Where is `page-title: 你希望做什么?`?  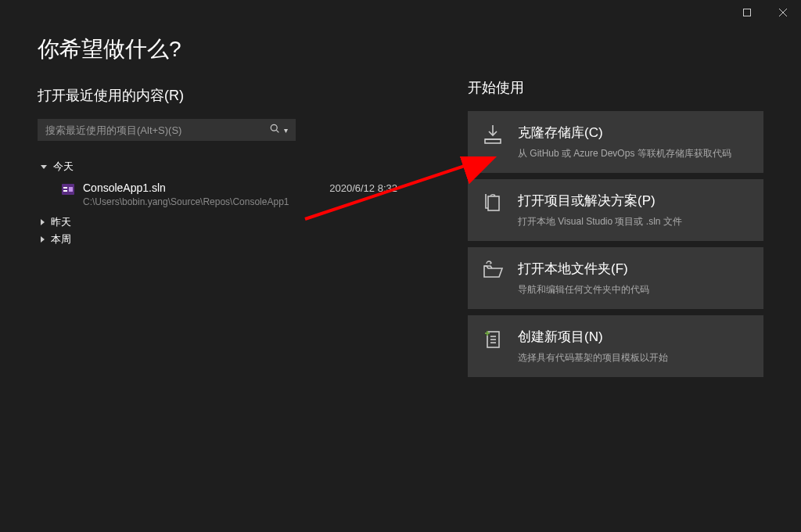
page-title: 你希望做什么? is located at coordinates (229, 49).